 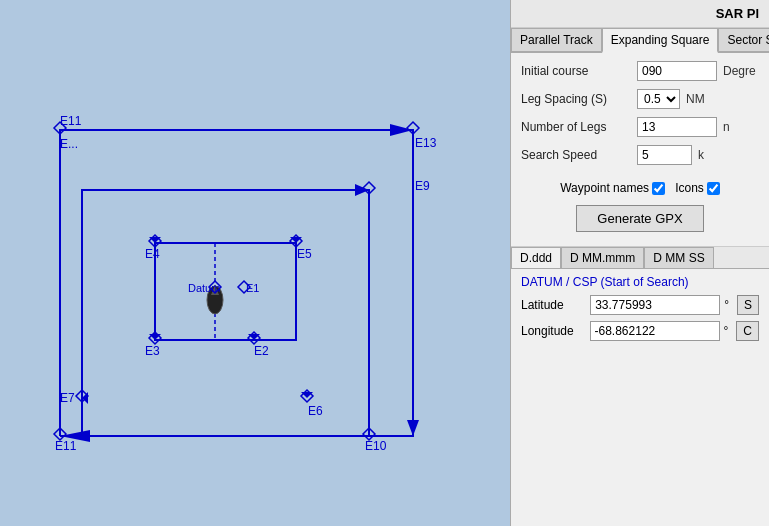 What do you see at coordinates (640, 99) in the screenshot?
I see `leg-spacing-row: Leg Spacing (S) 0.5 1.0 1.5 2.0 NM` at bounding box center [640, 99].